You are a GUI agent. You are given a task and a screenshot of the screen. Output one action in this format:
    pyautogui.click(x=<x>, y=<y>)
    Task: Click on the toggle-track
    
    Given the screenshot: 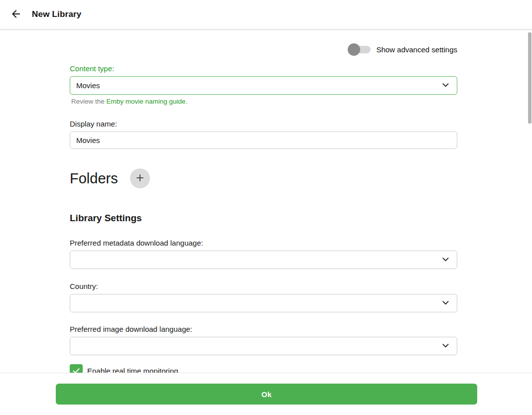 What is the action you would take?
    pyautogui.click(x=360, y=50)
    